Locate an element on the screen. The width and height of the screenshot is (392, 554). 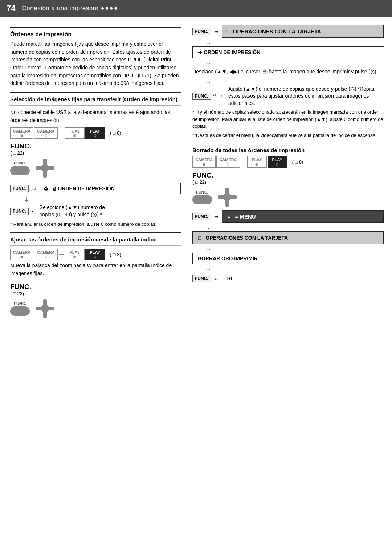
mode-buttons-row1: CAMERA ▣ CAMERA □ PLAY ▣ PLAY □ ( □ 8) is located at coordinates (95, 133).